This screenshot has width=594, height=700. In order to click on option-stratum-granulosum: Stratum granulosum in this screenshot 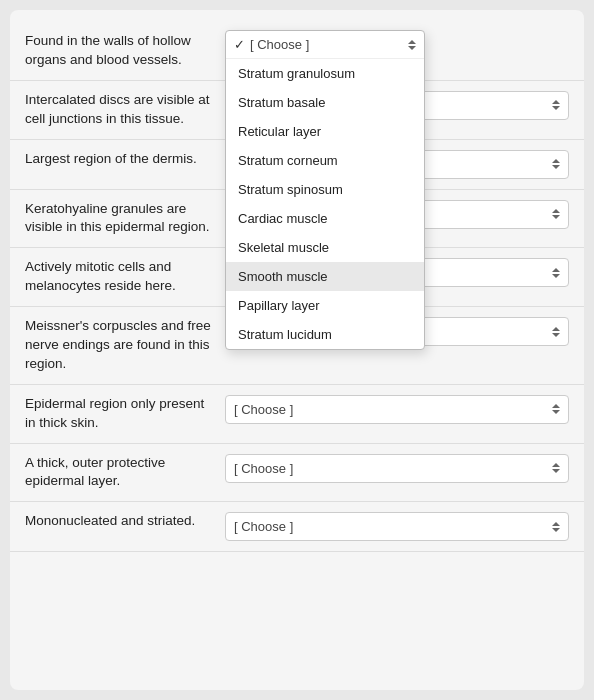, I will do `click(325, 74)`.